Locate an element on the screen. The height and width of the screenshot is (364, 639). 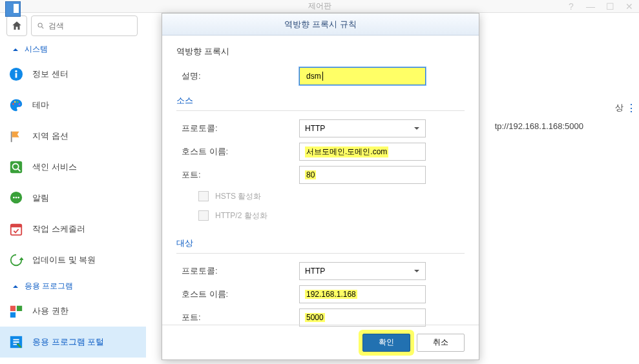
sidebar-item-label: 알림 is located at coordinates (41, 198).